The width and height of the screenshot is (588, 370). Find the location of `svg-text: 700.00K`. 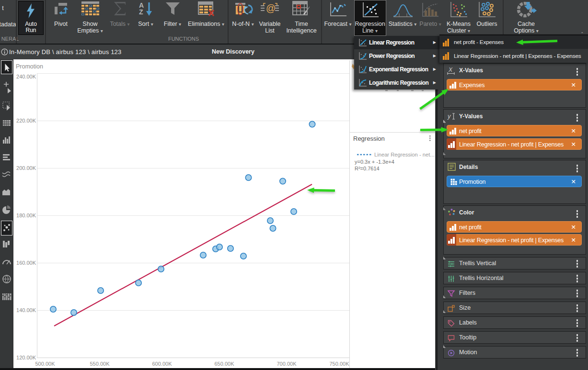

svg-text: 700.00K is located at coordinates (287, 364).